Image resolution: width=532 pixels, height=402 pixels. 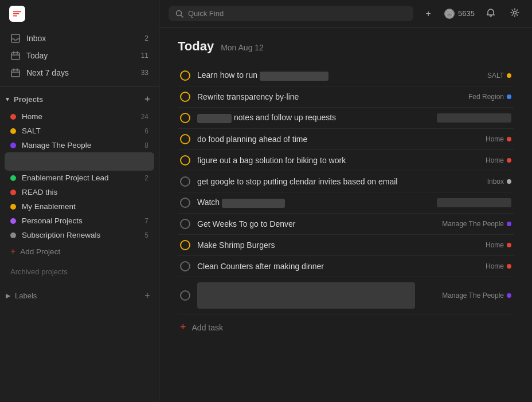 I want to click on topbar-actions: + 5635, so click(x=471, y=14).